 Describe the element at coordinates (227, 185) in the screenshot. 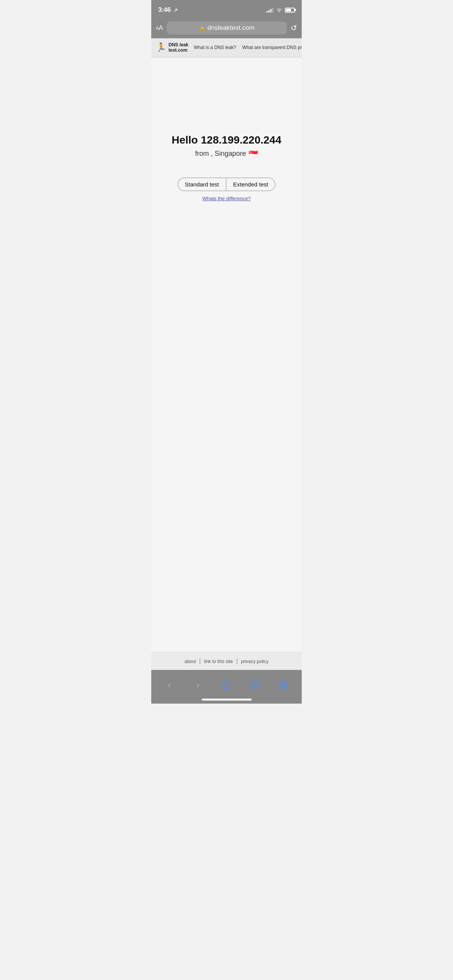

I see `buttons-row: Standard test Extended test` at that location.